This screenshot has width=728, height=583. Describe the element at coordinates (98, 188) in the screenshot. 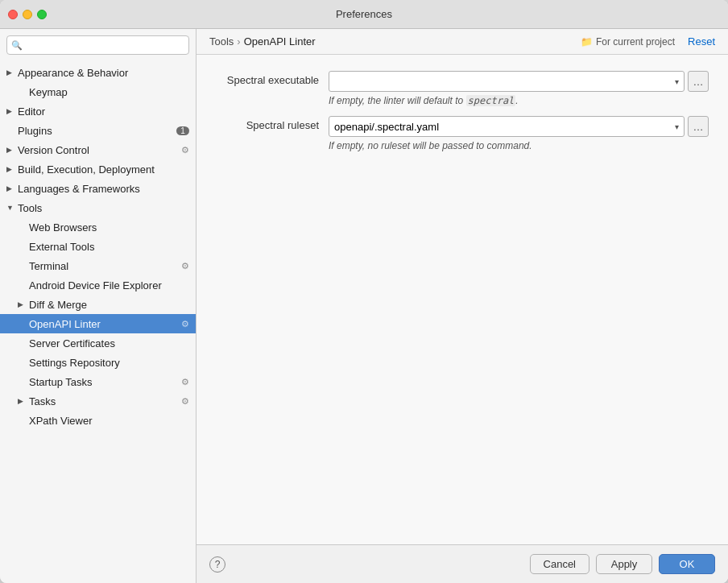

I see `sidebar-item-languages-frameworks: ▶ Languages & Frameworks` at that location.